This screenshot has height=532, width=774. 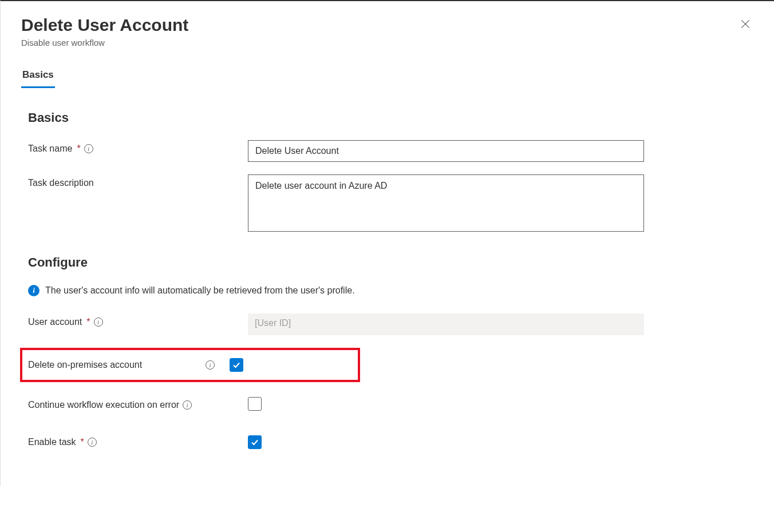 What do you see at coordinates (390, 291) in the screenshot?
I see `configure-info-banner: i The user's account info will automatic…` at bounding box center [390, 291].